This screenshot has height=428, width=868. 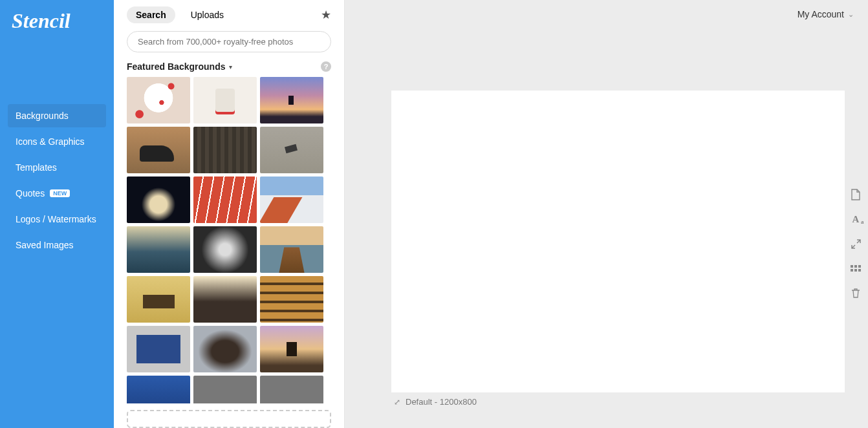 I want to click on sidebar-nav: Backgrounds Icons & Graphics Templates Q…, so click(x=57, y=149).